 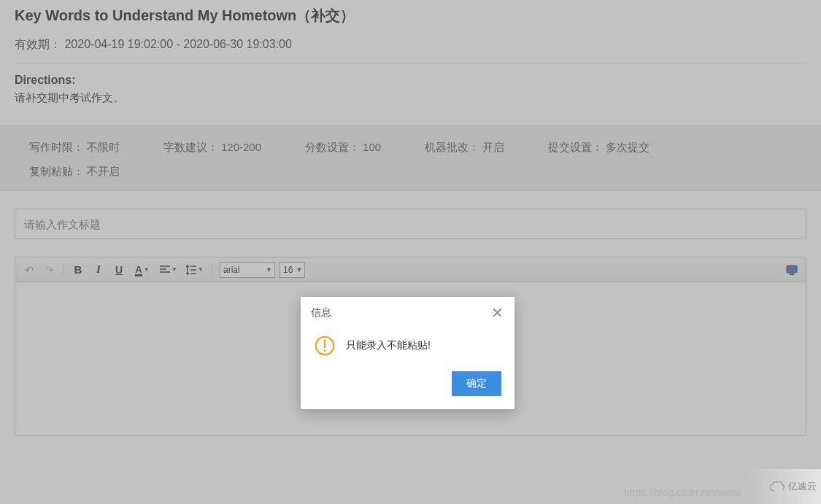 What do you see at coordinates (498, 313) in the screenshot?
I see `close-icon: ✕` at bounding box center [498, 313].